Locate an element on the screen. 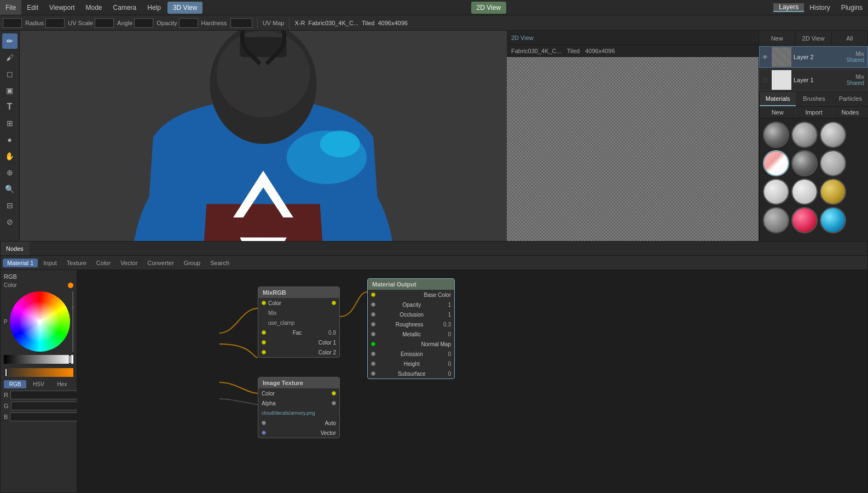 This screenshot has height=493, width=868. mat-nodes: Nodes is located at coordinates (850, 112).